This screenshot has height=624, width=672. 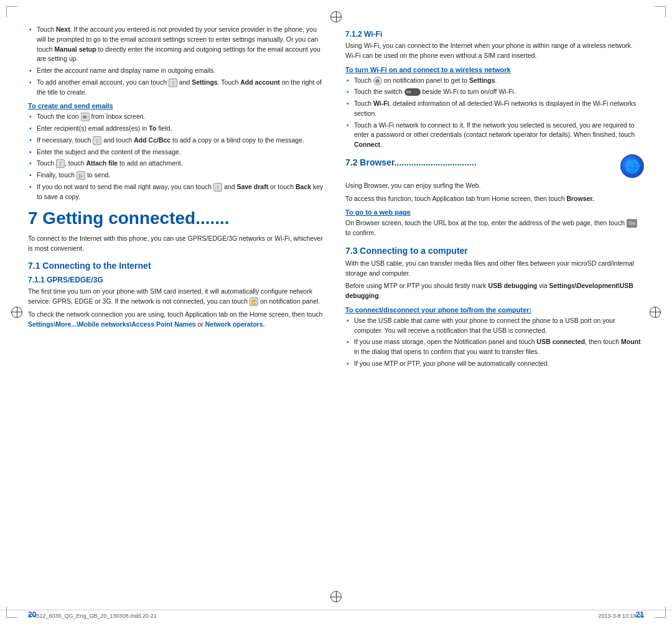 What do you see at coordinates (495, 212) in the screenshot?
I see `browser-subsection-heading: To go to a web page` at bounding box center [495, 212].